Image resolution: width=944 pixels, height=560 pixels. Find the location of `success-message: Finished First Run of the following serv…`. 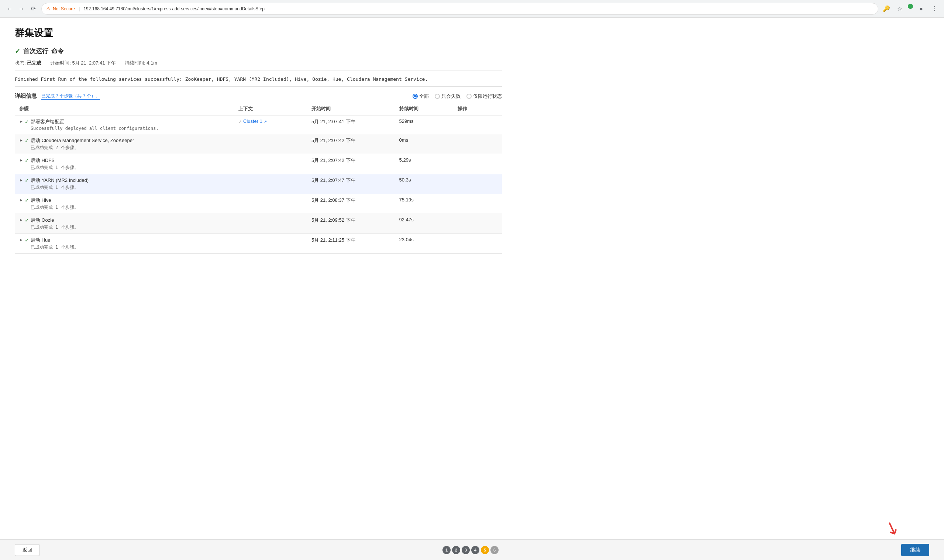

success-message: Finished First Run of the following serv… is located at coordinates (258, 82).